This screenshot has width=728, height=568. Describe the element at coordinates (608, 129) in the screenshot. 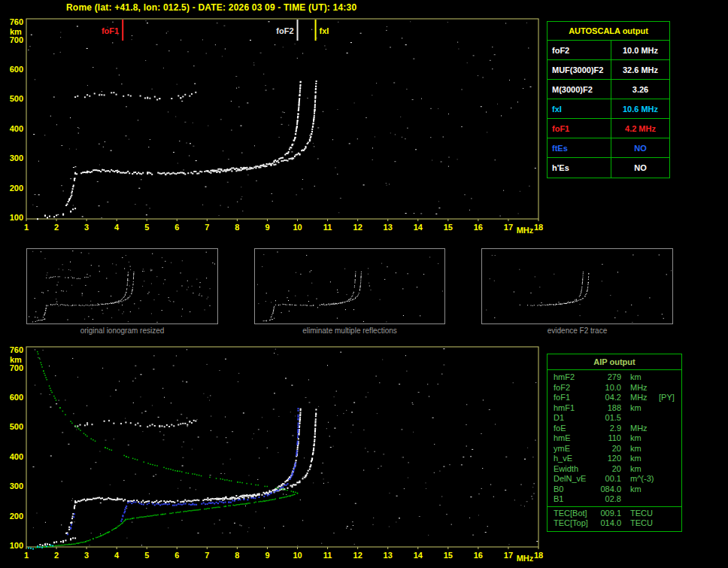

I see `autoscala-row-foF1: foF14.2 MHz` at that location.